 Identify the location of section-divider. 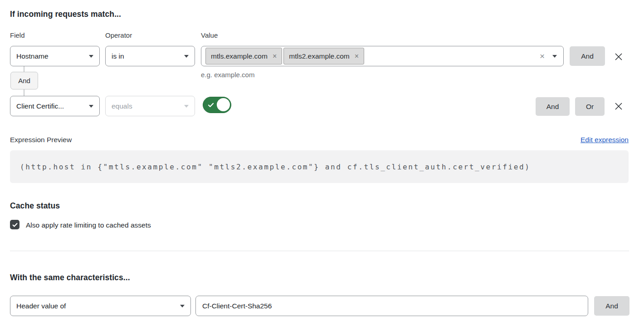
(319, 251).